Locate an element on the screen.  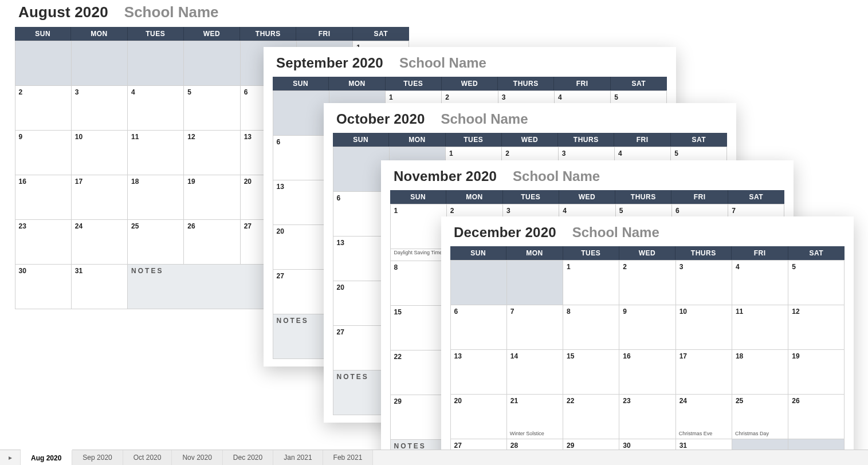
tab-scroll-arrow-icon: ▸ is located at coordinates (10, 458).